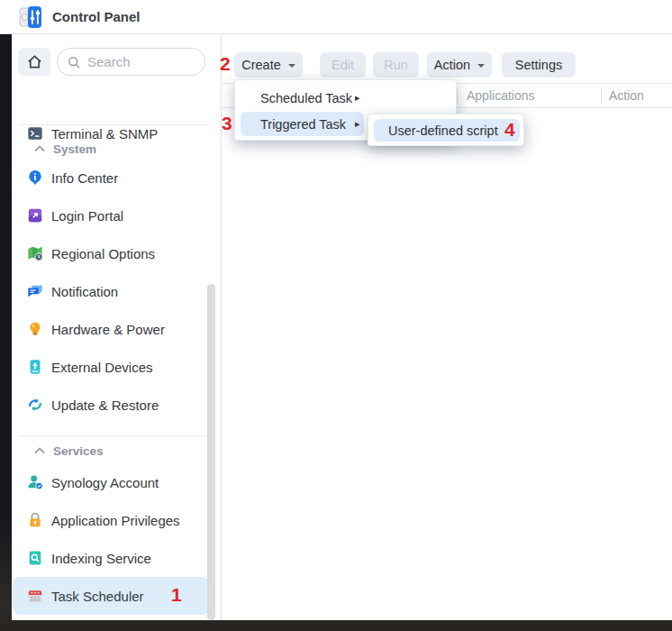 This screenshot has height=631, width=672. What do you see at coordinates (108, 330) in the screenshot?
I see `sidebar-item-label: Hardware & Power` at bounding box center [108, 330].